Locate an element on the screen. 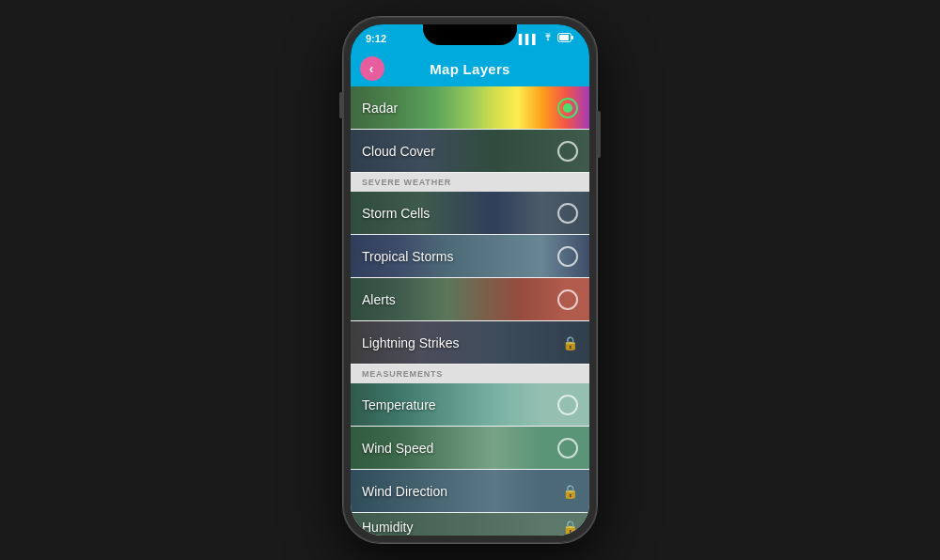 The height and width of the screenshot is (560, 940). section-measurements: MEASUREMENTS is located at coordinates (470, 374).